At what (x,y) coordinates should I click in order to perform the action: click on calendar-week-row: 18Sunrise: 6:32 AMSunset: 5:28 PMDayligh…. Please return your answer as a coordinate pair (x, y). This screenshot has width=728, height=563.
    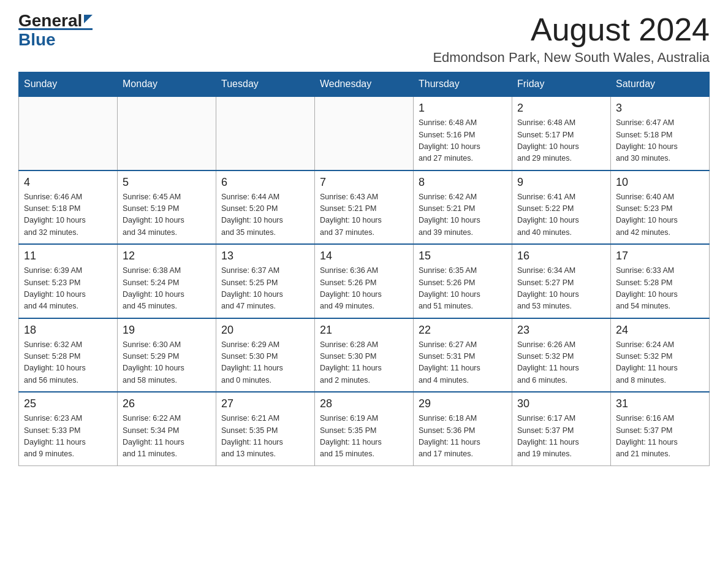
    Looking at the image, I should click on (364, 356).